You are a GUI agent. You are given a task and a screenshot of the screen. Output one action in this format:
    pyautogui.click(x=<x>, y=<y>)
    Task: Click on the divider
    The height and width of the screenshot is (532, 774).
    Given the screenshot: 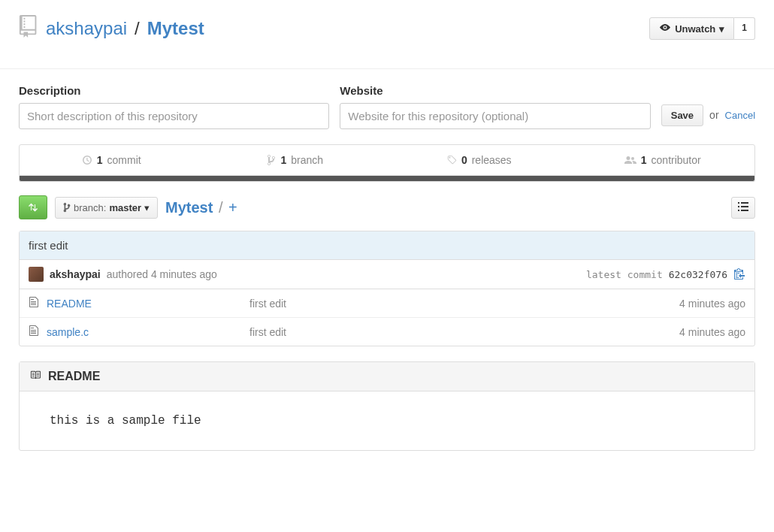 What is the action you would take?
    pyautogui.click(x=387, y=69)
    